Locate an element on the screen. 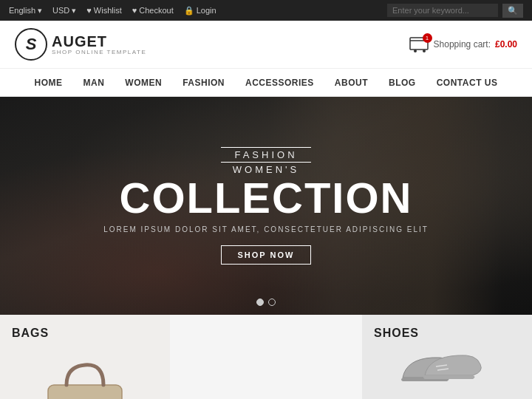  nav-contact: CONTACT US is located at coordinates (467, 83).